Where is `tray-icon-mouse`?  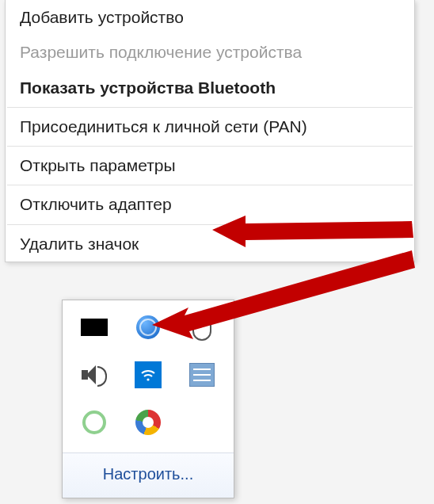 tray-icon-mouse is located at coordinates (202, 327).